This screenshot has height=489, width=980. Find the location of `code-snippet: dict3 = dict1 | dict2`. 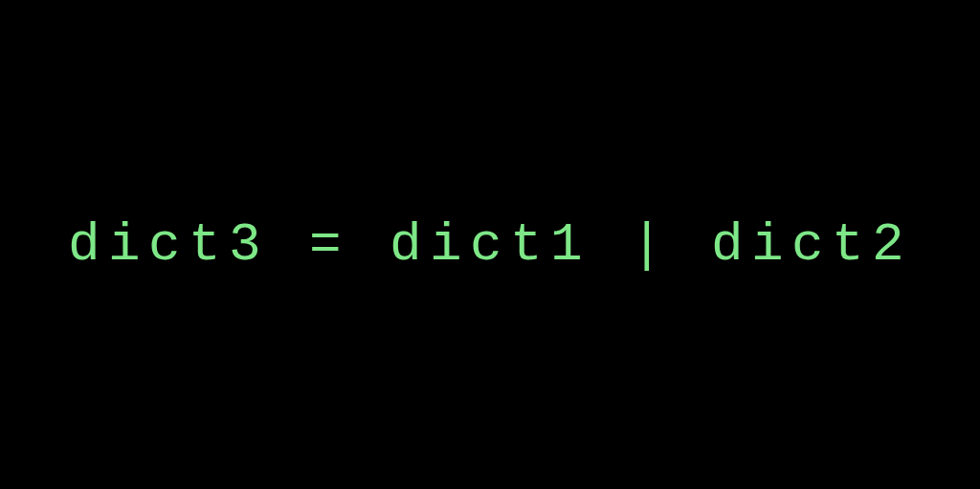

code-snippet: dict3 = dict1 | dict2 is located at coordinates (490, 245).